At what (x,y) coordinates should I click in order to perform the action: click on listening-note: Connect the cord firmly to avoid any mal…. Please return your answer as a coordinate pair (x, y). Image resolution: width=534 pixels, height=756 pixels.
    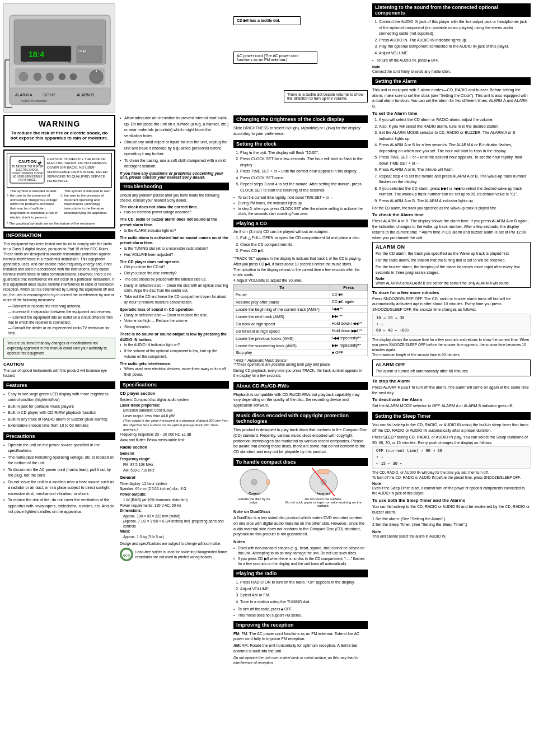
    Looking at the image, I should click on (451, 72).